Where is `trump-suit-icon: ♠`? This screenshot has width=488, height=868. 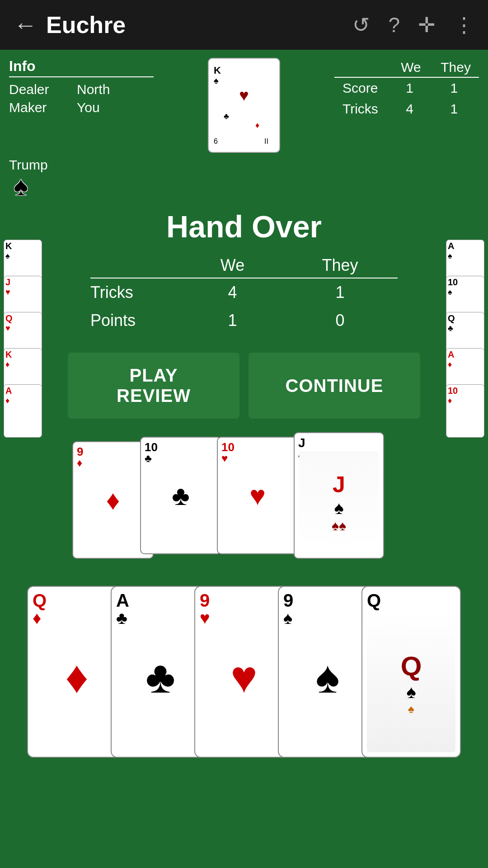 trump-suit-icon: ♠ is located at coordinates (21, 186).